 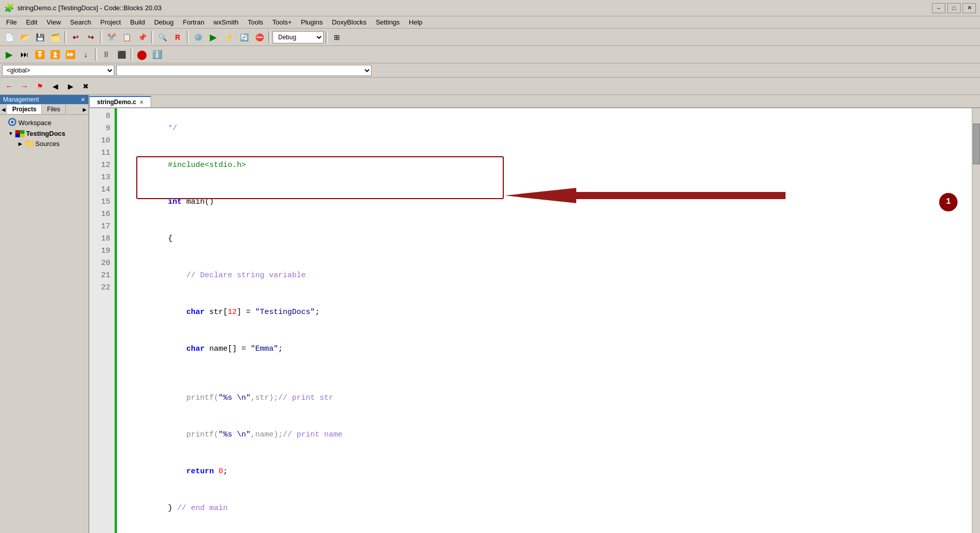 I want to click on editor-scrollbar, so click(x=976, y=321).